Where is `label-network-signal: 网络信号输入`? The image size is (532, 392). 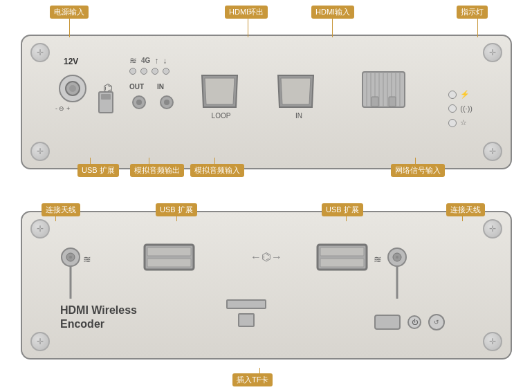 label-network-signal: 网络信号输入 is located at coordinates (418, 170).